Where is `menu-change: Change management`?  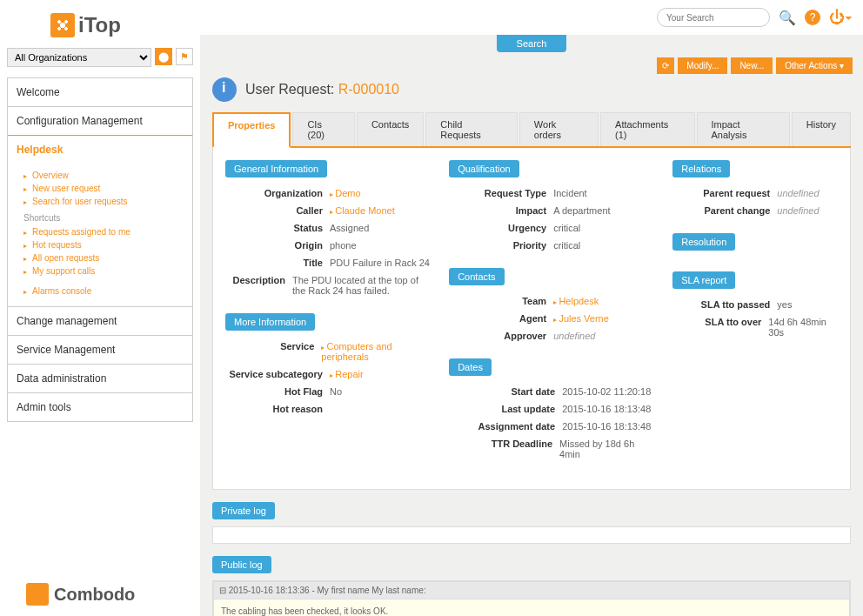
menu-change: Change management is located at coordinates (100, 322).